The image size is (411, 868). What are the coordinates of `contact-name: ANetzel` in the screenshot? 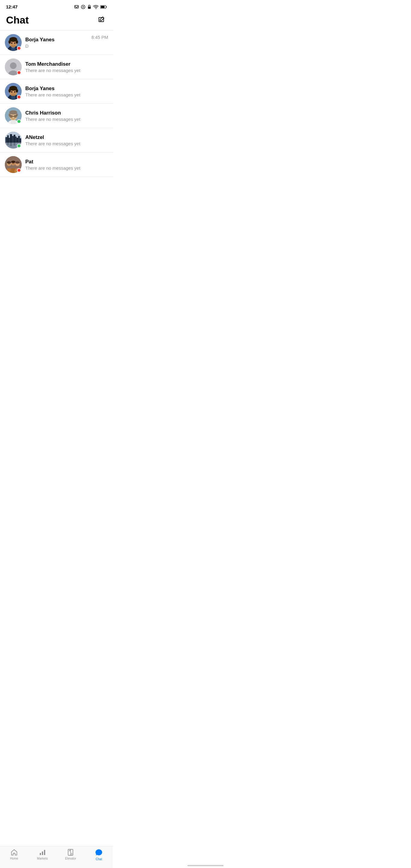 It's located at (67, 137).